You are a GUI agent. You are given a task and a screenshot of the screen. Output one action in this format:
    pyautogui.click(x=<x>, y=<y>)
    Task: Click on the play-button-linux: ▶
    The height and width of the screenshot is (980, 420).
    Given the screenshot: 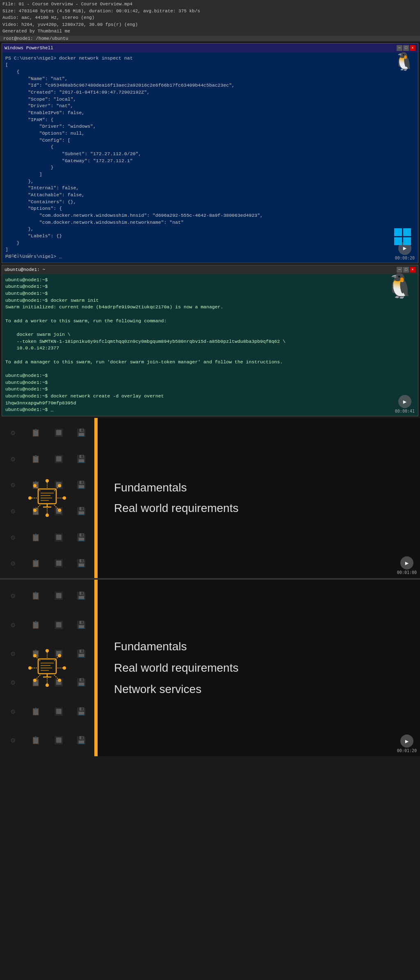 What is the action you would take?
    pyautogui.click(x=405, y=402)
    